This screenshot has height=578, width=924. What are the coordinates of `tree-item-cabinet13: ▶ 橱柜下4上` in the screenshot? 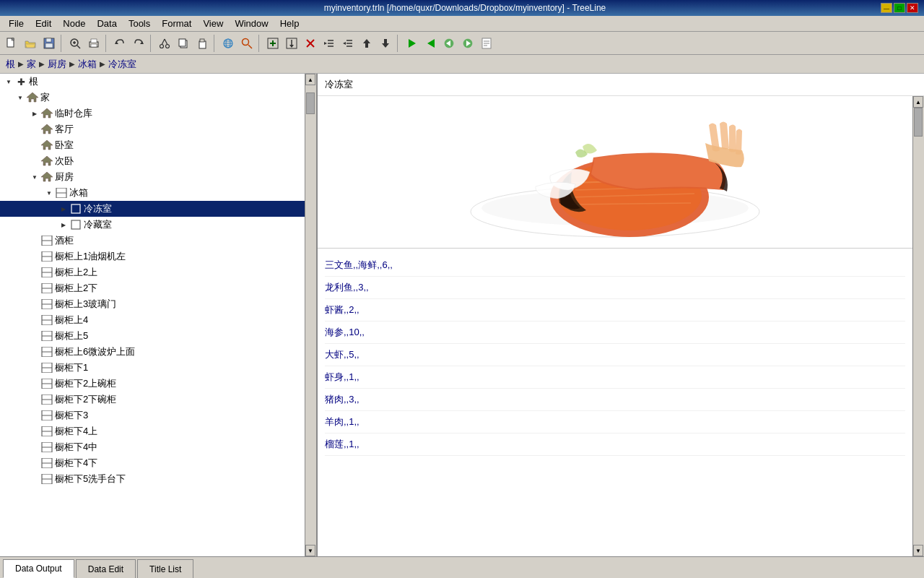 It's located at (158, 431).